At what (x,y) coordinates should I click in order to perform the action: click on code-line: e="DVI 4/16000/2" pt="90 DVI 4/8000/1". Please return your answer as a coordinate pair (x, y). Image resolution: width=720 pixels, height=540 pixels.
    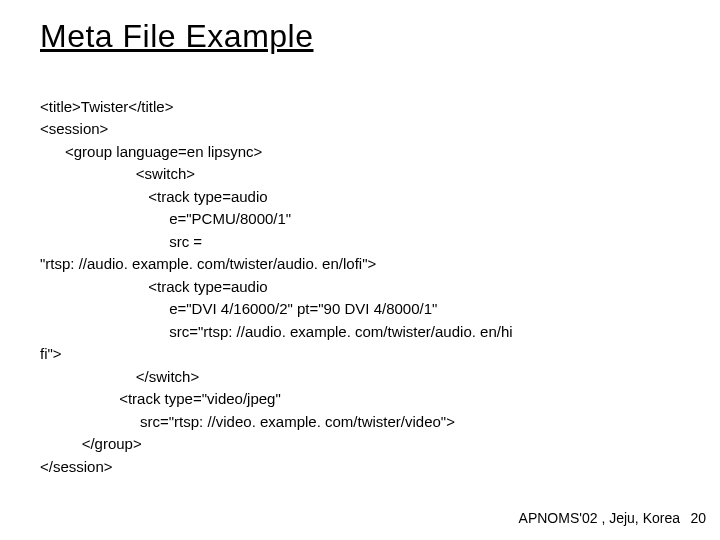
    Looking at the image, I should click on (238, 308).